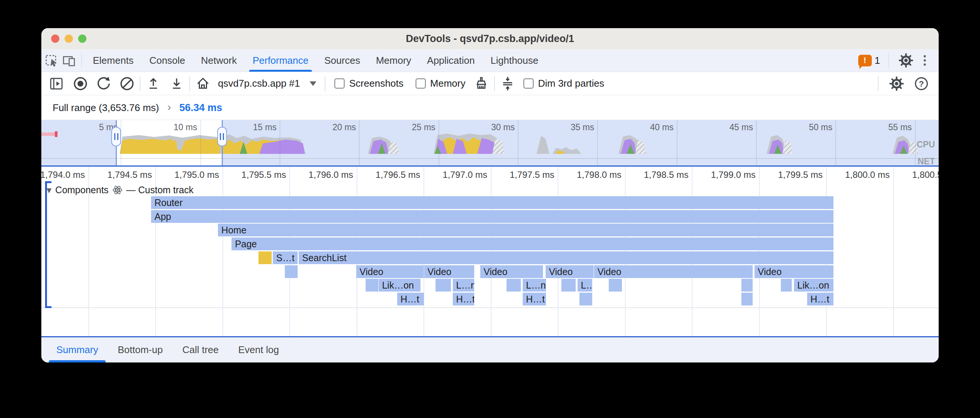 This screenshot has width=980, height=418. What do you see at coordinates (49, 190) in the screenshot?
I see `collapse-triangle-icon: ▼` at bounding box center [49, 190].